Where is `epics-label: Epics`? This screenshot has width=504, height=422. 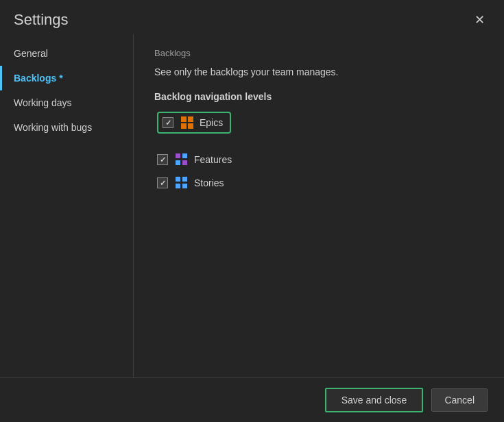
epics-label: Epics is located at coordinates (211, 123).